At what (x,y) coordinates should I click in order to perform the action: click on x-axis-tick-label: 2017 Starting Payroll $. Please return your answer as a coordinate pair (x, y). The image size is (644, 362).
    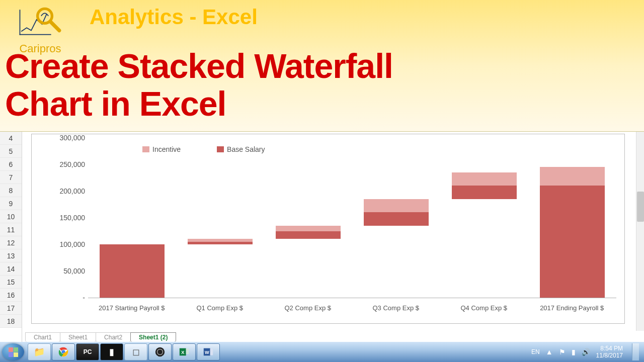
    Looking at the image, I should click on (132, 308).